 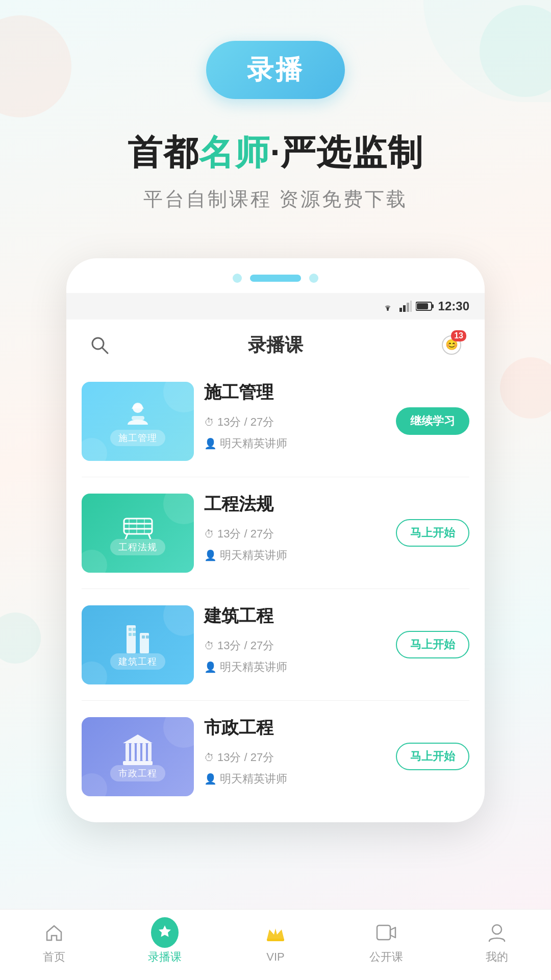 I want to click on recording-badge: 录播, so click(x=276, y=70).